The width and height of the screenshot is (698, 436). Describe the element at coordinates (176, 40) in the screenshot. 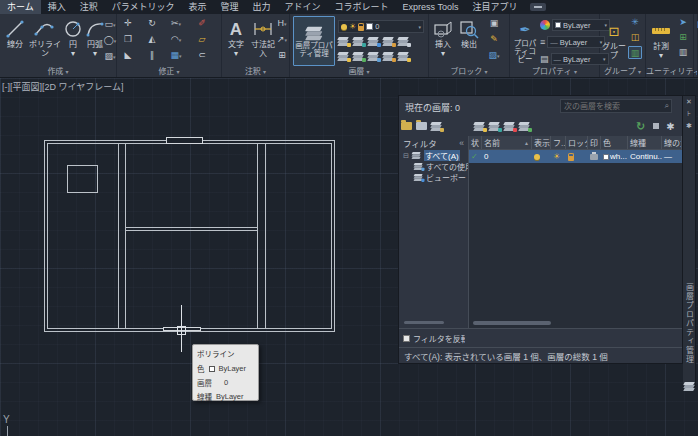

I see `fillet-tool: ◠▾` at that location.